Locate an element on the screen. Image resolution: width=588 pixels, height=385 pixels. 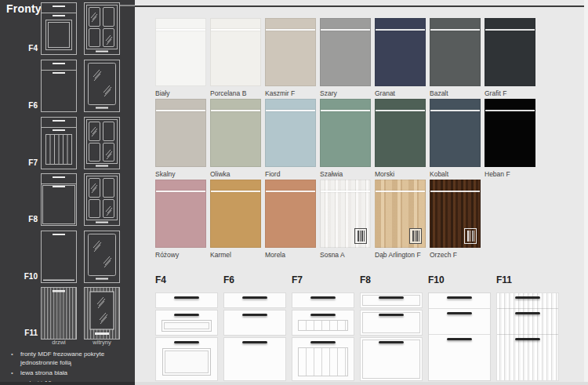
front-f7-door-drawing-icon is located at coordinates (59, 143).